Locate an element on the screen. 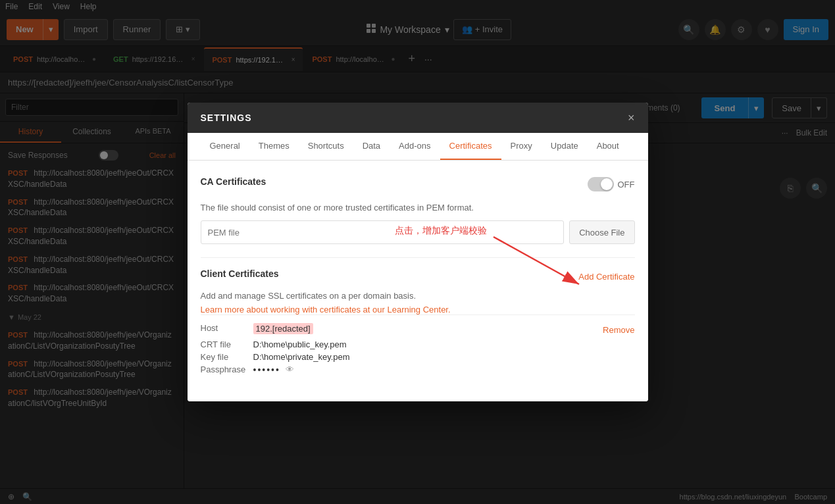 This screenshot has width=835, height=504. learn-more-link: Learn more about working with certificat… is located at coordinates (418, 309).